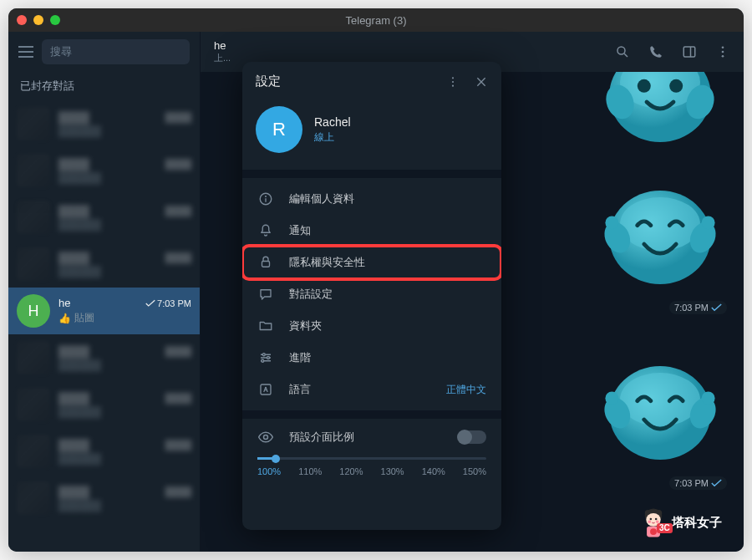  I want to click on sidebar-toggle-icon, so click(689, 52).